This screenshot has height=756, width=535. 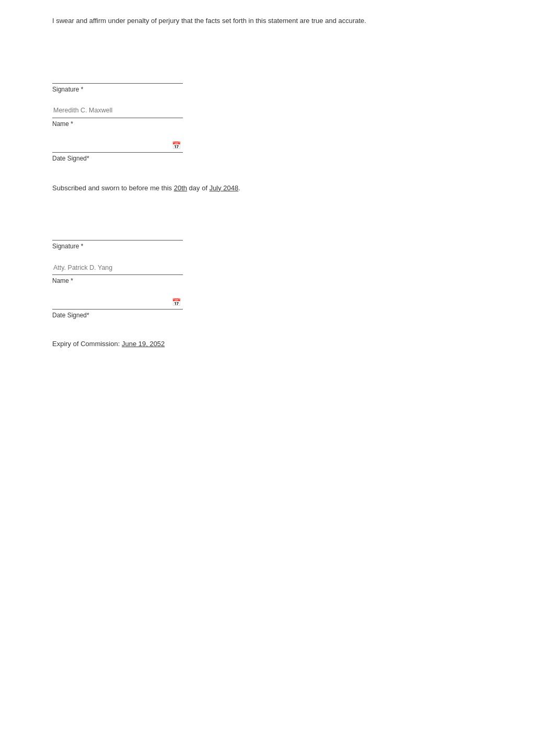 I want to click on notary-date-wrapper: 📅, so click(x=118, y=302).